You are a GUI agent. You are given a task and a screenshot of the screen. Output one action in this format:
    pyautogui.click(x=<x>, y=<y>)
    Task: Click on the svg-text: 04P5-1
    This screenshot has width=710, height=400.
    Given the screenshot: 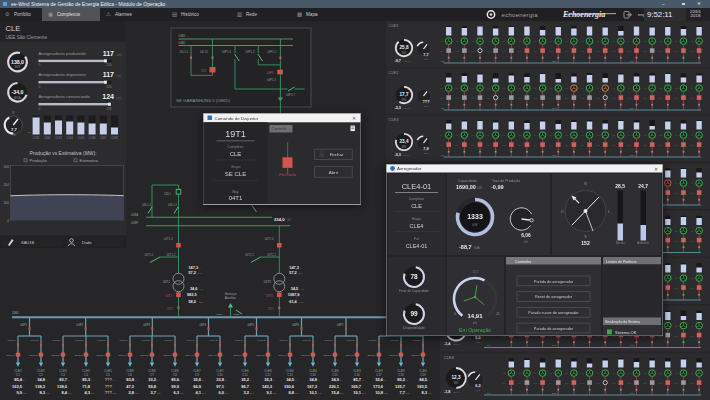 What is the action you would take?
    pyautogui.click(x=272, y=52)
    